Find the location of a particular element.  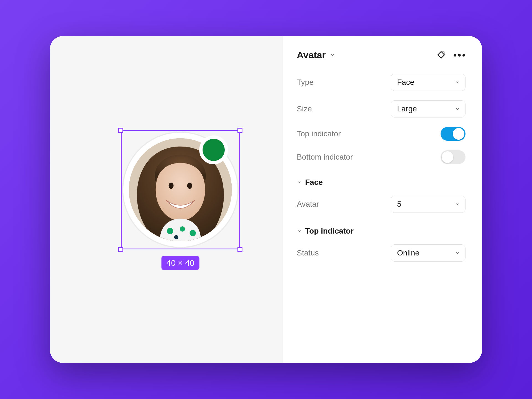

resize-handle-bottom-right is located at coordinates (240, 249).